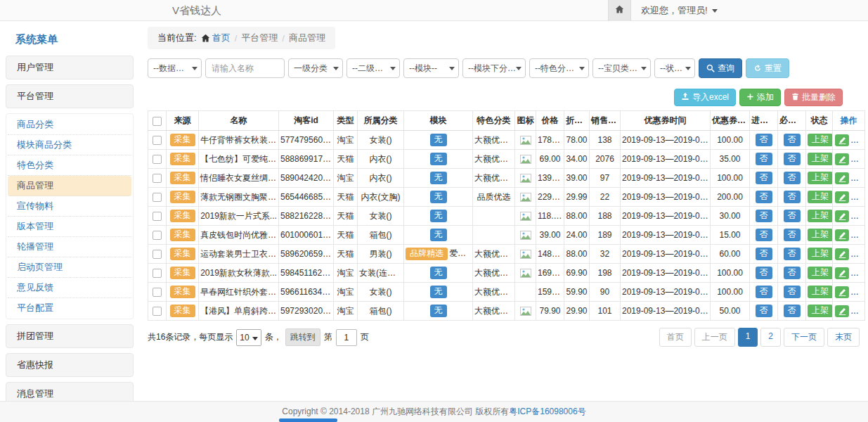 The height and width of the screenshot is (422, 868). Describe the element at coordinates (70, 145) in the screenshot. I see `sidebar-item-module-goods-category: 模块商品分类` at that location.